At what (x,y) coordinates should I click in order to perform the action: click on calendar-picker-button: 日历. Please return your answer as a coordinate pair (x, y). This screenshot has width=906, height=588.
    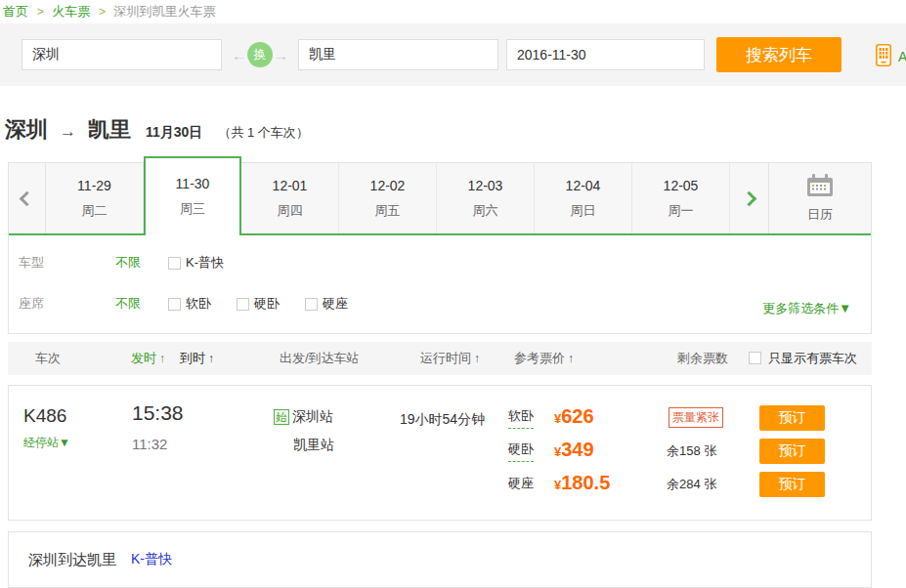
    Looking at the image, I should click on (820, 198).